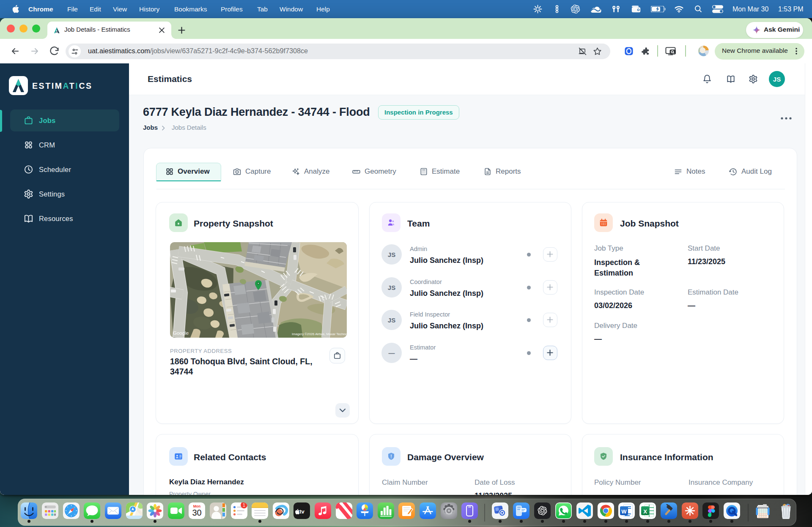  I want to click on svg-text: 30, so click(197, 513).